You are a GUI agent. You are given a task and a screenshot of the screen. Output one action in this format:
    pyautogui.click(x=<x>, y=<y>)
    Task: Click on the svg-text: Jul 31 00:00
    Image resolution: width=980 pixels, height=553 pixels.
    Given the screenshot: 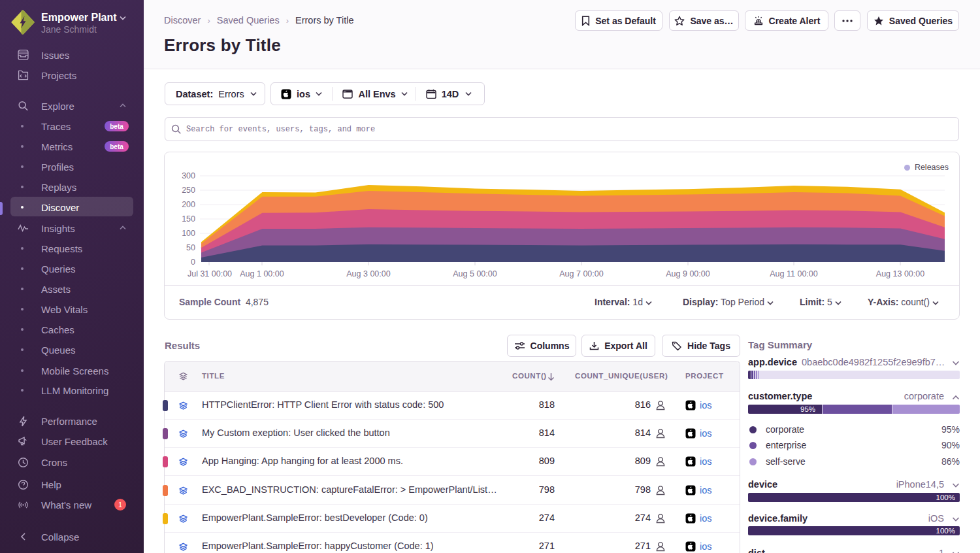 What is the action you would take?
    pyautogui.click(x=210, y=274)
    